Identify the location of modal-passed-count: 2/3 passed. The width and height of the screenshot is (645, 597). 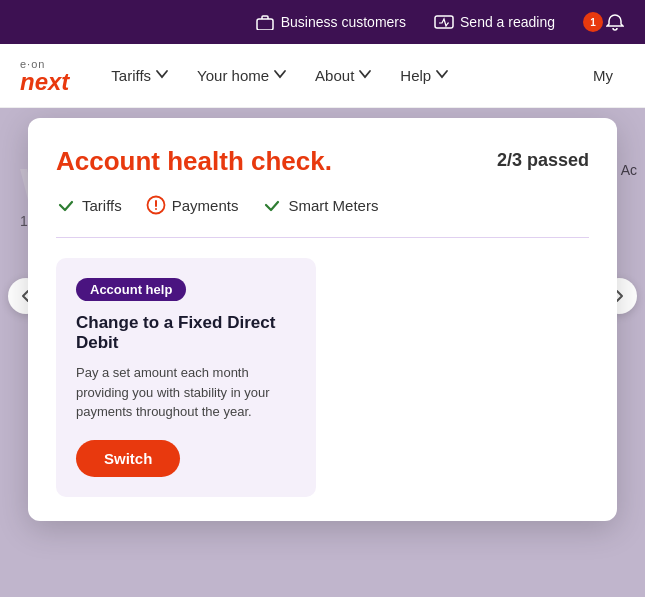
(543, 158).